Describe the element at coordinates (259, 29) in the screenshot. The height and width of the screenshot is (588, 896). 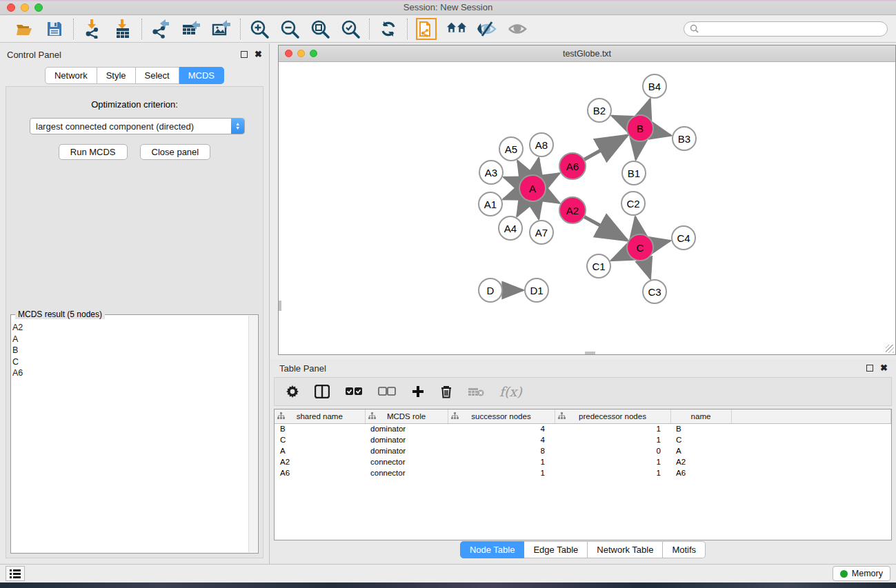
I see `zoom-in-icon` at that location.